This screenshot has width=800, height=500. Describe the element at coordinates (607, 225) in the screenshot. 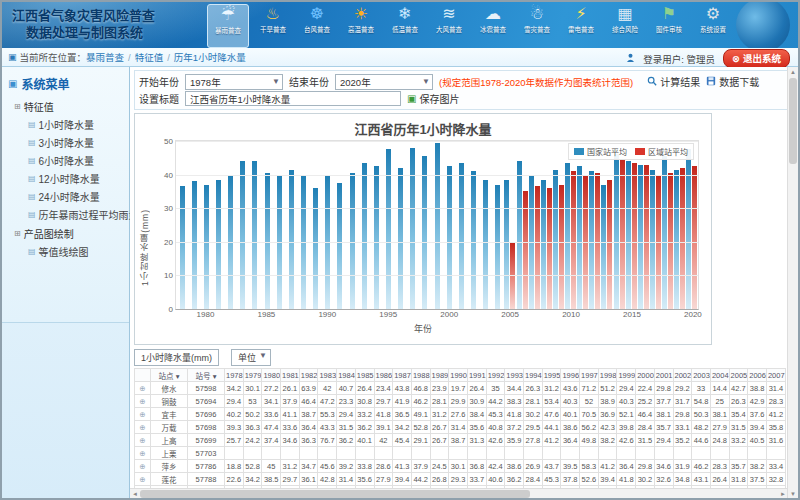

I see `bar-group-2013` at that location.